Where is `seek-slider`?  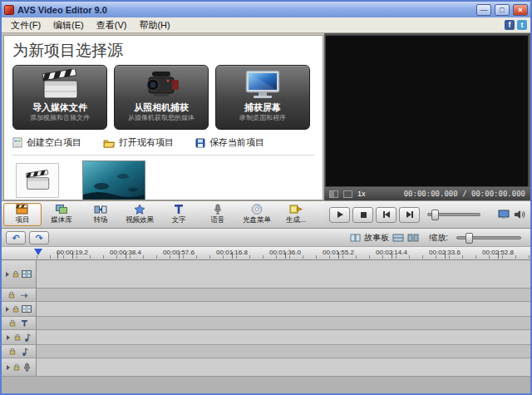 seek-slider is located at coordinates (454, 215).